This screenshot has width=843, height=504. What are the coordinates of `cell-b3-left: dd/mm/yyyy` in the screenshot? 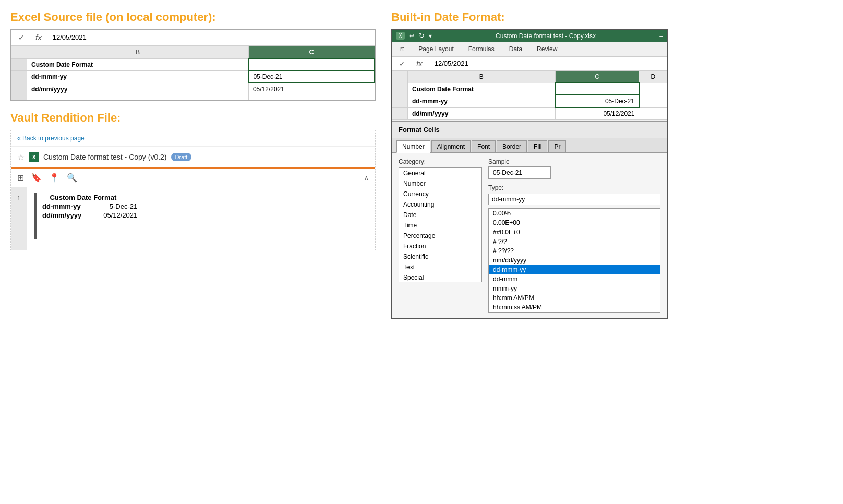 It's located at (138, 89).